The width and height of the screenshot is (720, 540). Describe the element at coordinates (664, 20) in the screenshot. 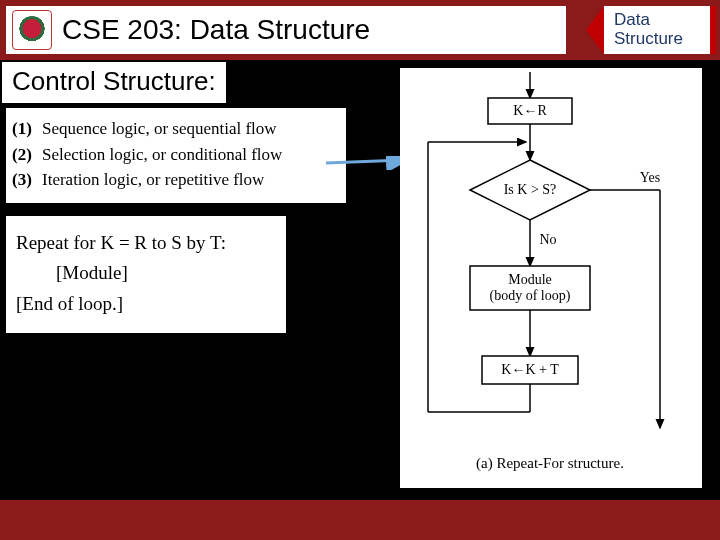

I see `badge-line1: Data` at that location.